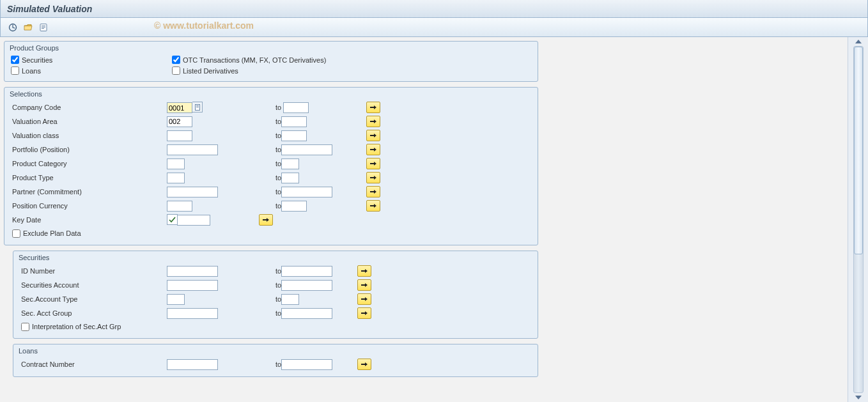 The image size is (868, 402). Describe the element at coordinates (373, 178) in the screenshot. I see `product-type-multiselect-button` at that location.